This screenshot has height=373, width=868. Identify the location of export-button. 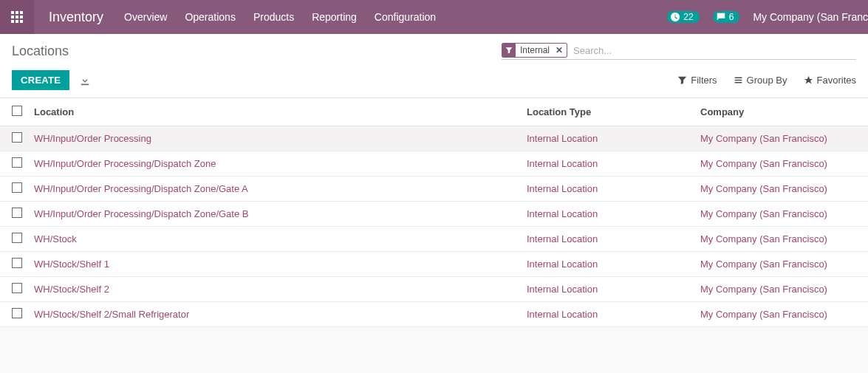
(85, 81).